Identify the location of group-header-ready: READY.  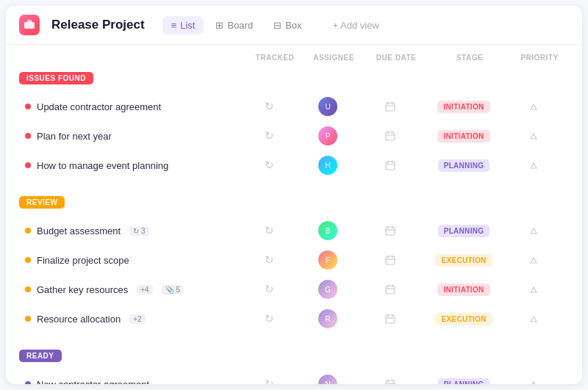
(294, 355).